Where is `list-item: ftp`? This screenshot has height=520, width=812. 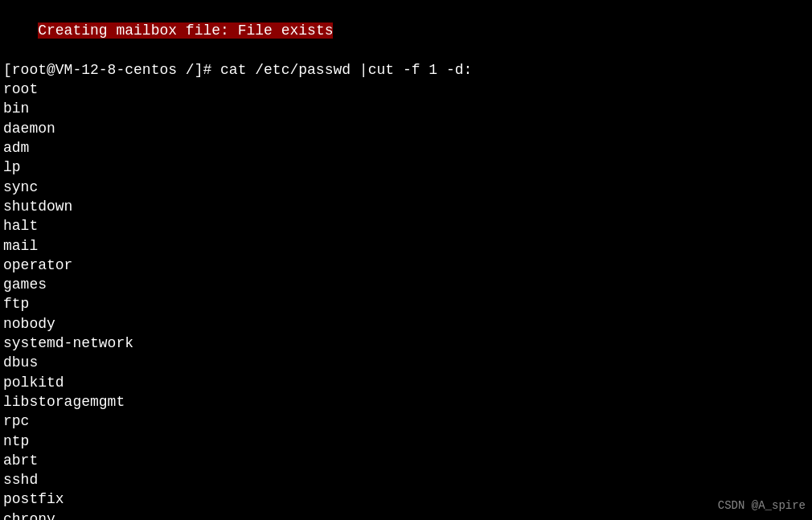 list-item: ftp is located at coordinates (406, 304).